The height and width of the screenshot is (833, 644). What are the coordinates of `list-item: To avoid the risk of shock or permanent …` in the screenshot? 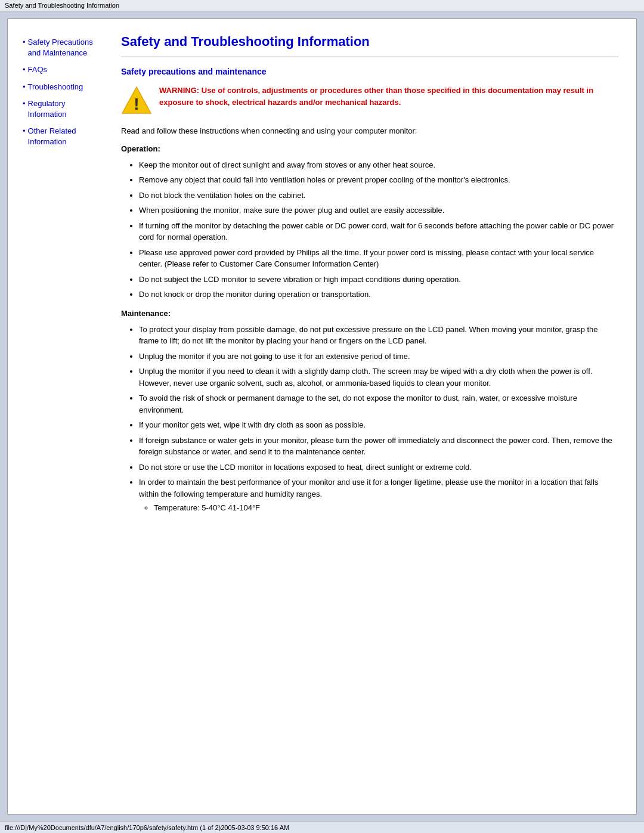 It's located at (379, 404).